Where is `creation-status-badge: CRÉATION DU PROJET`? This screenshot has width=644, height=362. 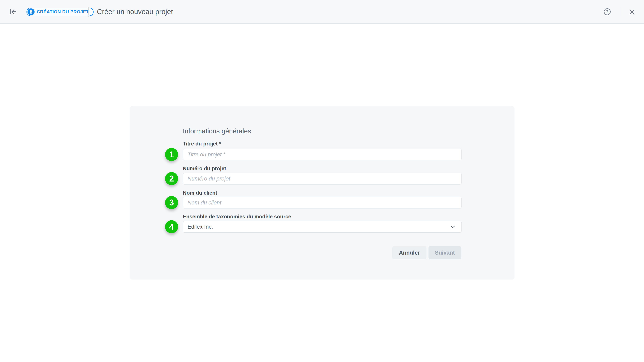
creation-status-badge: CRÉATION DU PROJET is located at coordinates (60, 12).